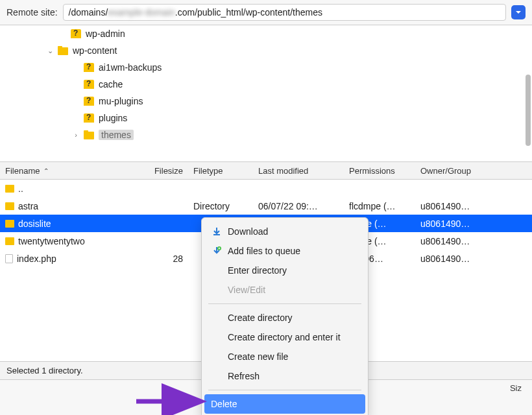 The image size is (532, 415). Describe the element at coordinates (113, 118) in the screenshot. I see `tree-label: plugins` at that location.